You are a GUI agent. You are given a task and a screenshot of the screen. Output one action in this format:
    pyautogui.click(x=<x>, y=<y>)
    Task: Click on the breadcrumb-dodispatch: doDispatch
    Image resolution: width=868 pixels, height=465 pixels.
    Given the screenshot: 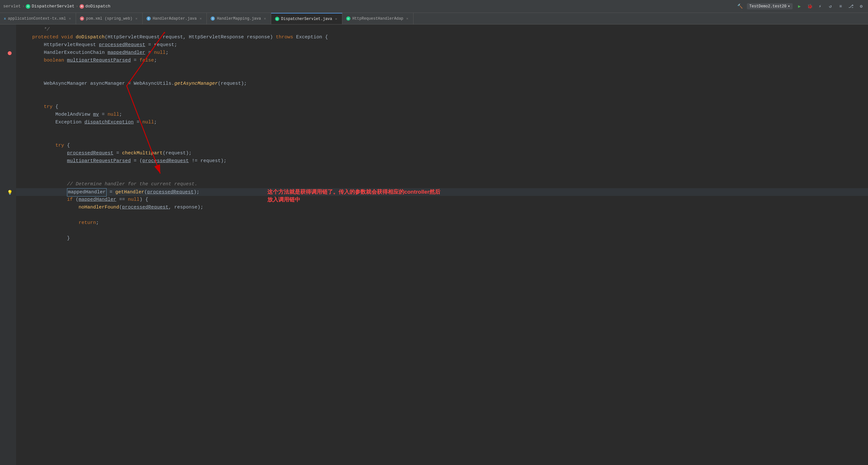 What is the action you would take?
    pyautogui.click(x=98, y=6)
    